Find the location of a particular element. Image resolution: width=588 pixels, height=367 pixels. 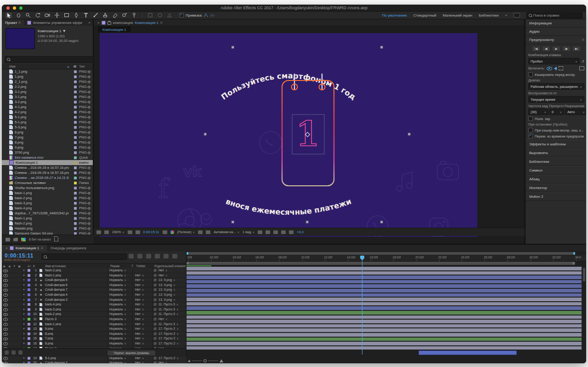

project-item: ► Композиция 1 компо is located at coordinates (47, 163).